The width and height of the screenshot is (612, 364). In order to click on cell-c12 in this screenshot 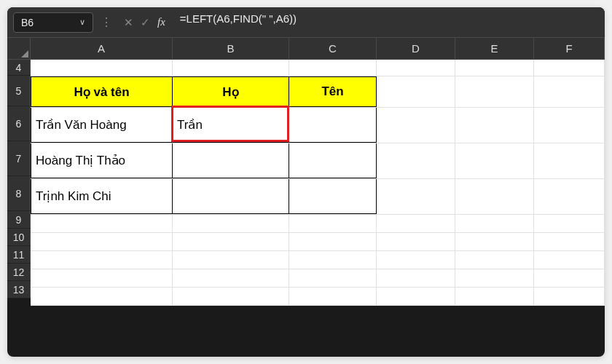, I will do `click(333, 278)`.